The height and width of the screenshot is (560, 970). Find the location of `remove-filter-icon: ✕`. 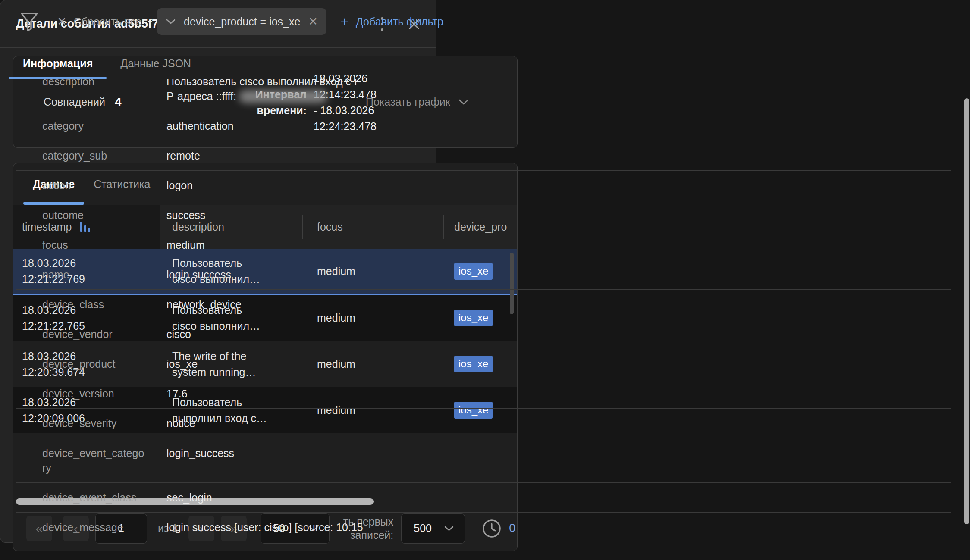

remove-filter-icon: ✕ is located at coordinates (313, 22).